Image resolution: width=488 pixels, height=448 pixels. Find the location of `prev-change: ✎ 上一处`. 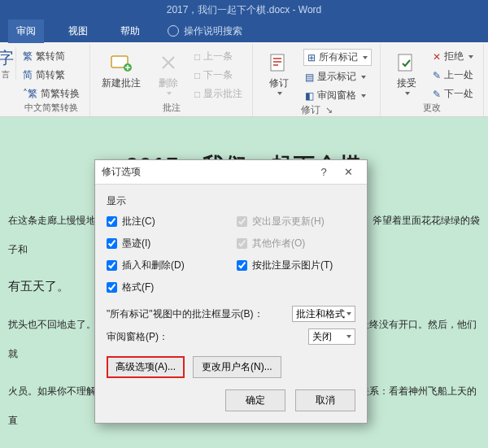

prev-change: ✎ 上一处 is located at coordinates (453, 75).